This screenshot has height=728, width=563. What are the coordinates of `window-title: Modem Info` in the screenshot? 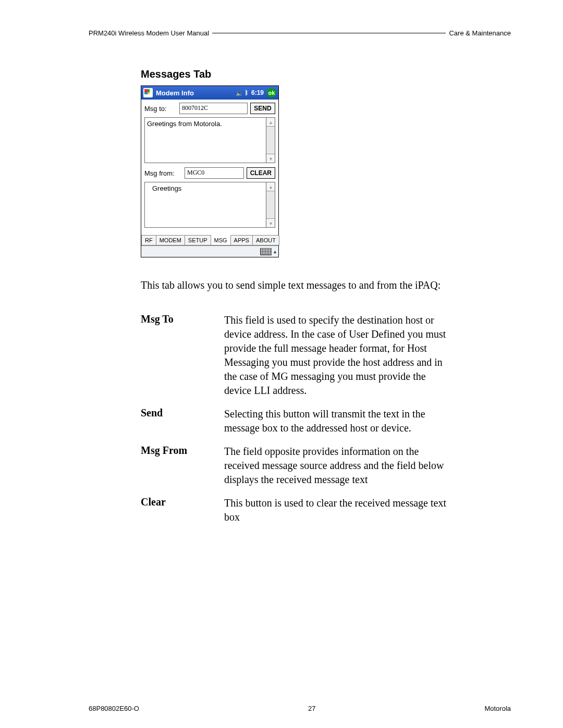 It's located at (175, 93).